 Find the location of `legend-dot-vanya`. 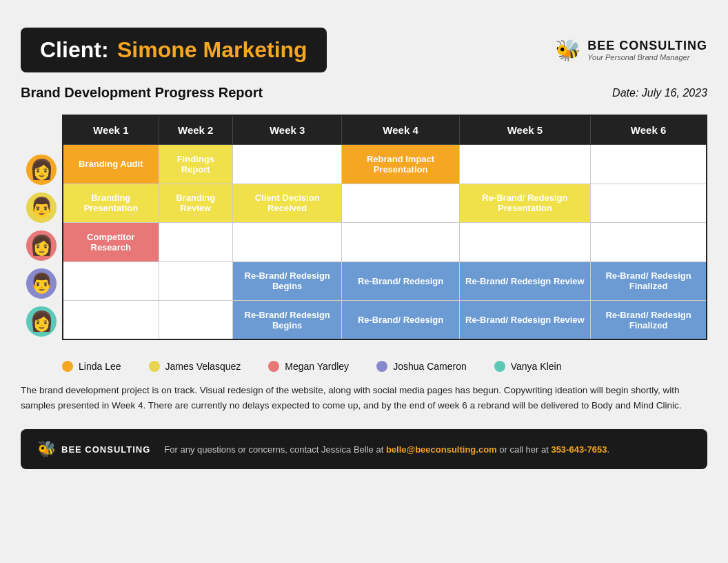

legend-dot-vanya is located at coordinates (500, 366).